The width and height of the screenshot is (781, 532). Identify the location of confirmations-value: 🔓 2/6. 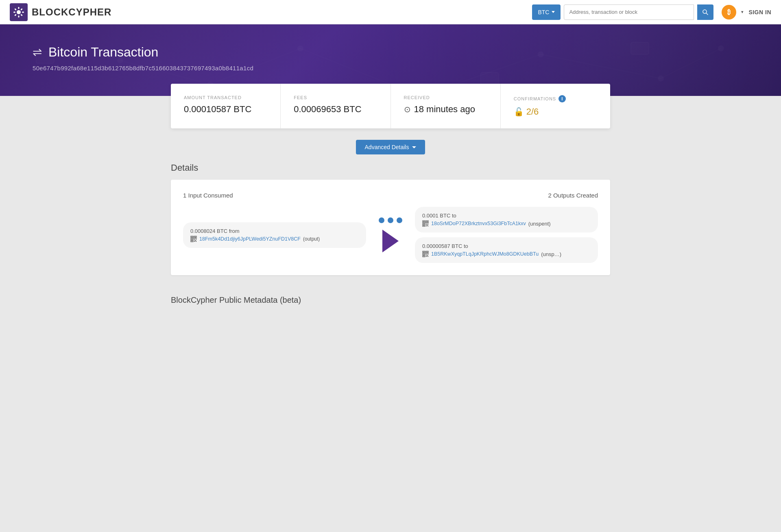
(556, 112).